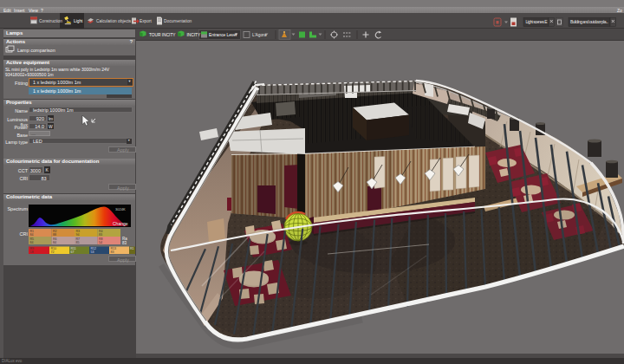 The width and height of the screenshot is (624, 364). What do you see at coordinates (120, 210) in the screenshot?
I see `svg-text: 3024K` at bounding box center [120, 210].